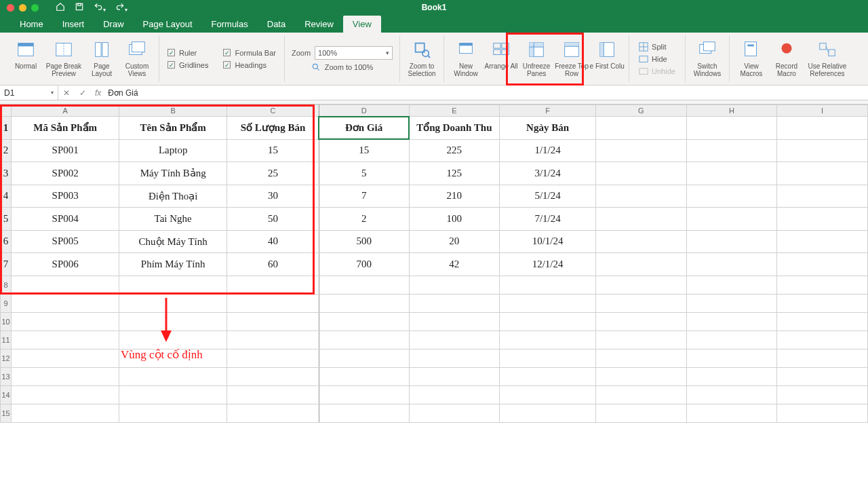  What do you see at coordinates (657, 59) in the screenshot?
I see `hide-button: Hide` at bounding box center [657, 59].